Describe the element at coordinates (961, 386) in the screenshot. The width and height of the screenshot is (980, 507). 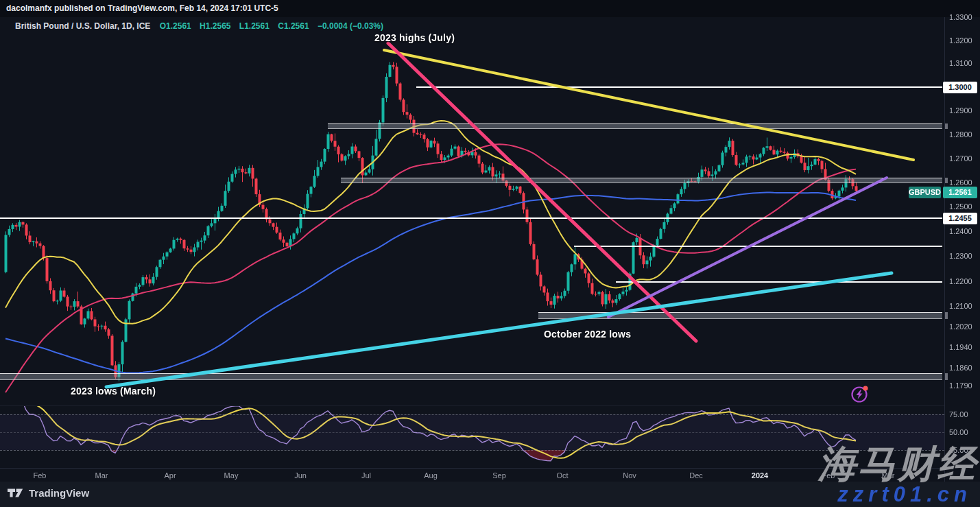
I see `price-tick-label: 1.1790` at that location.